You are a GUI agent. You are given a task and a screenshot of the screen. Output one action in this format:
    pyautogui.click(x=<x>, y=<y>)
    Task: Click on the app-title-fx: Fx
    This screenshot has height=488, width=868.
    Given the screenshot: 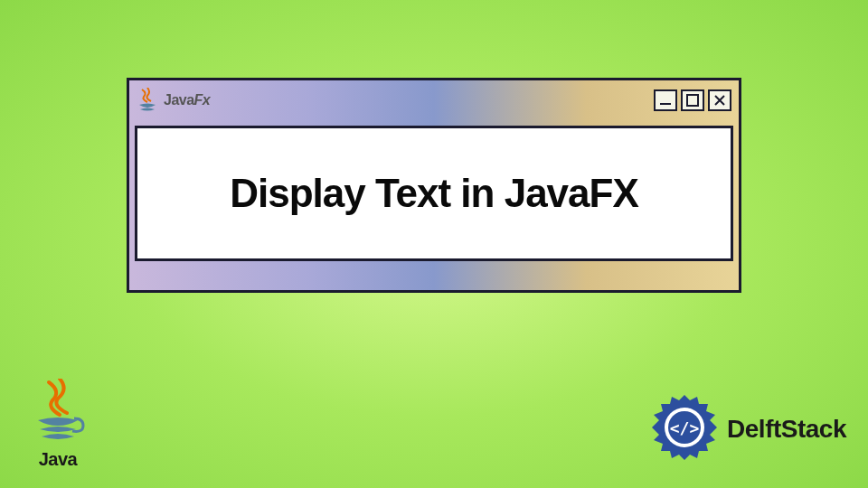 What is the action you would take?
    pyautogui.click(x=203, y=99)
    